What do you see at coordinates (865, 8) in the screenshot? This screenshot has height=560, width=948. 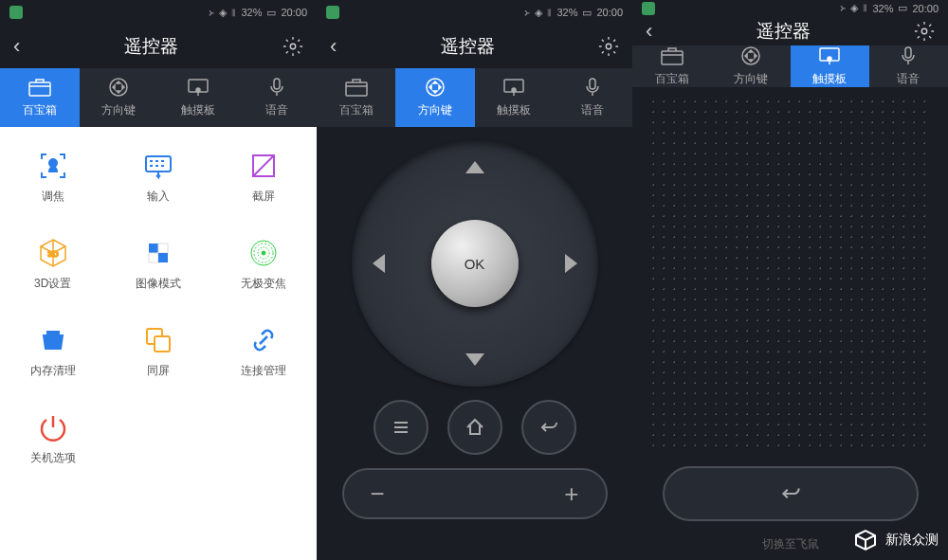 I see `signal-icon: ⫴` at bounding box center [865, 8].